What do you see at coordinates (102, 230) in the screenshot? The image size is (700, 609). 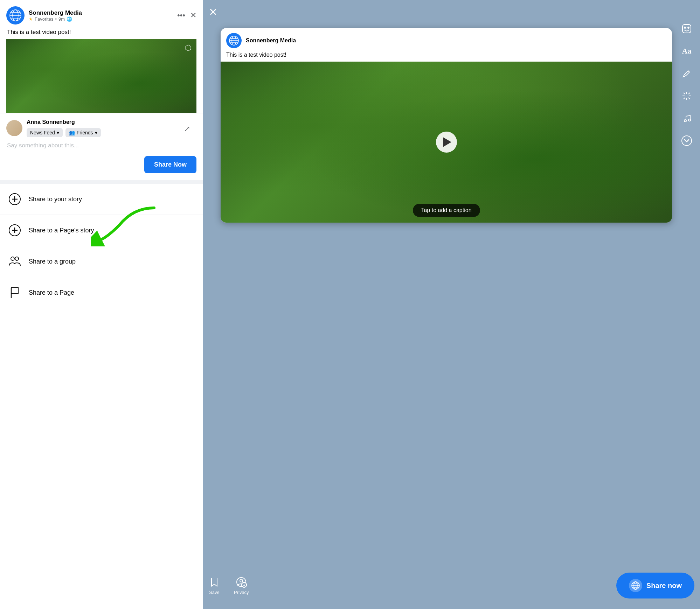 I see `share-to-page-story-option: Share to a Page's story` at bounding box center [102, 230].